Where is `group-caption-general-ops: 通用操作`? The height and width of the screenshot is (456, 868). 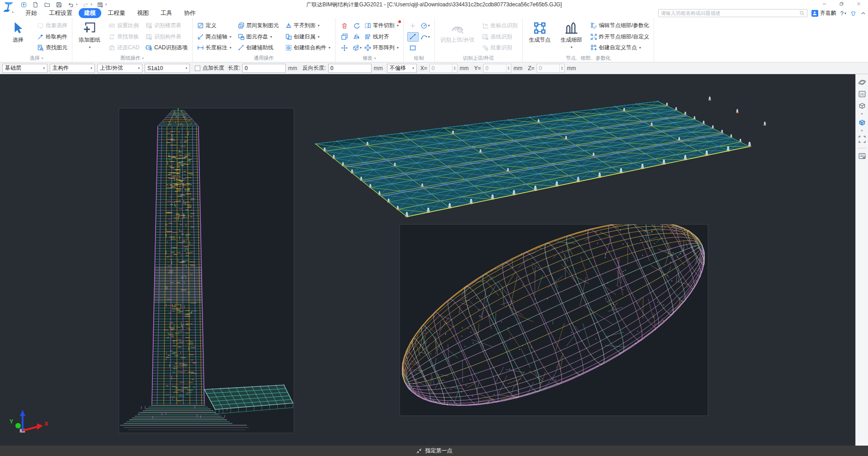
group-caption-general-ops: 通用操作 is located at coordinates (264, 58).